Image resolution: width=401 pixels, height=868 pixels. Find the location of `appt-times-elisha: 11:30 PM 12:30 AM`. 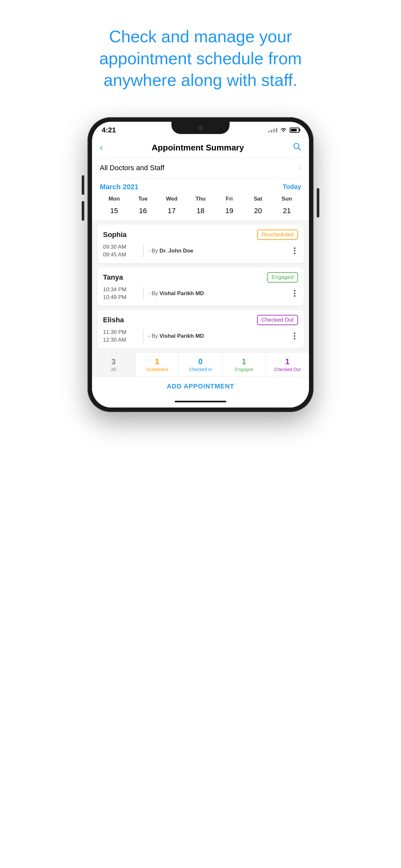

appt-times-elisha: 11:30 PM 12:30 AM is located at coordinates (121, 336).